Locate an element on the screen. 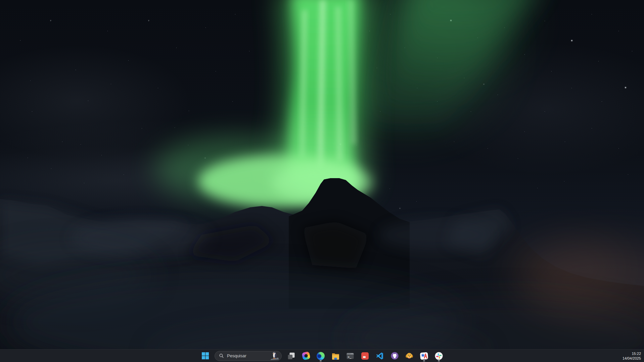  taskbar: Pesquisar is located at coordinates (322, 356).